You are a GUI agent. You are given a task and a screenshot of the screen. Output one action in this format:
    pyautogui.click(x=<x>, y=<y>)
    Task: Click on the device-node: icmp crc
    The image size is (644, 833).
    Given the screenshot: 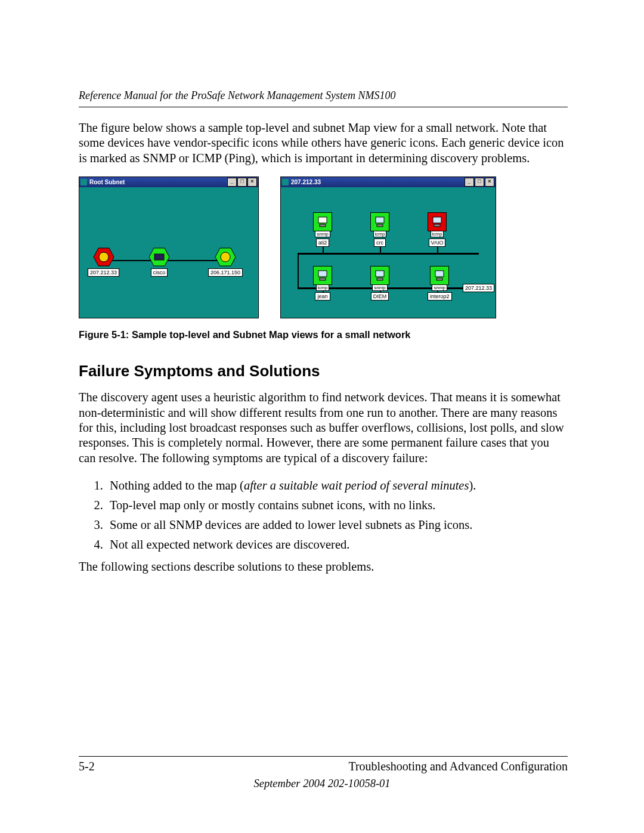 What is the action you would take?
    pyautogui.click(x=380, y=230)
    